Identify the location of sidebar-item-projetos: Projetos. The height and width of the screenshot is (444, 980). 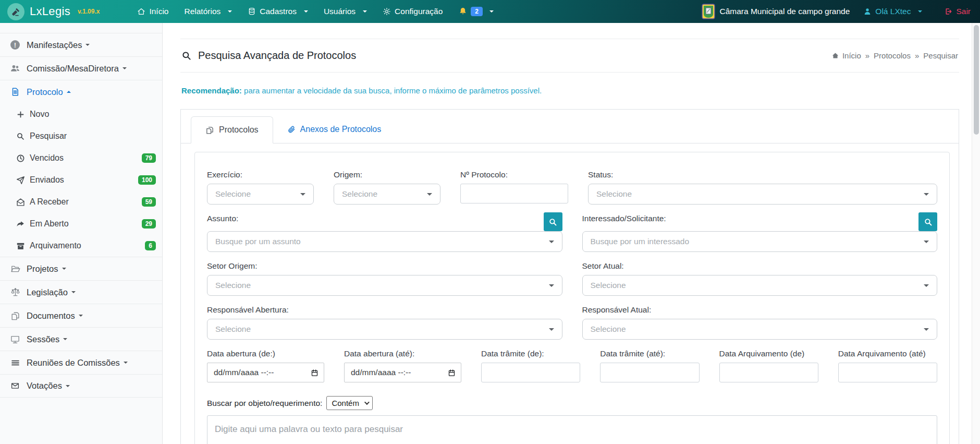
(81, 268).